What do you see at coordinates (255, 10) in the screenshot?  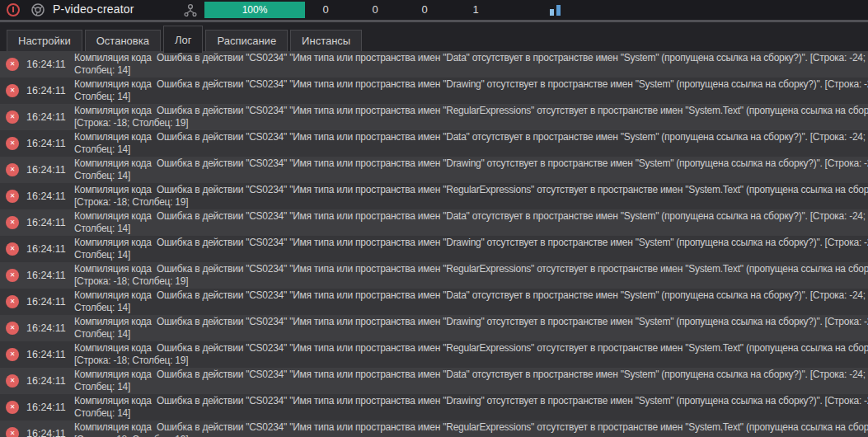 I see `progress-bar: 100%` at bounding box center [255, 10].